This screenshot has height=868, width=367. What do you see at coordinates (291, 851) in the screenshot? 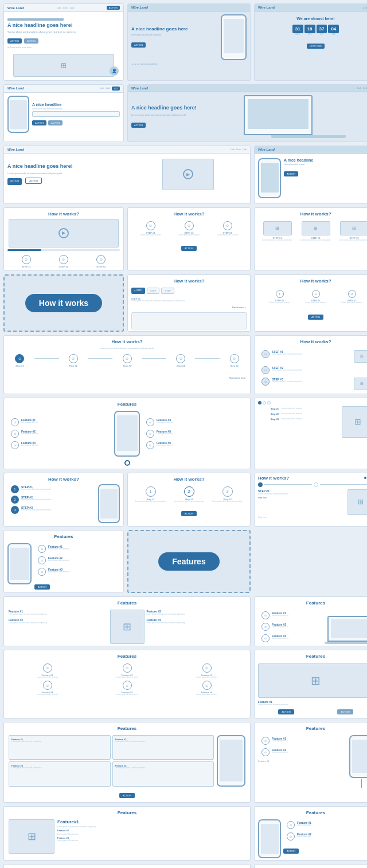
I see `feat-po-btn: ACTION` at bounding box center [291, 851].